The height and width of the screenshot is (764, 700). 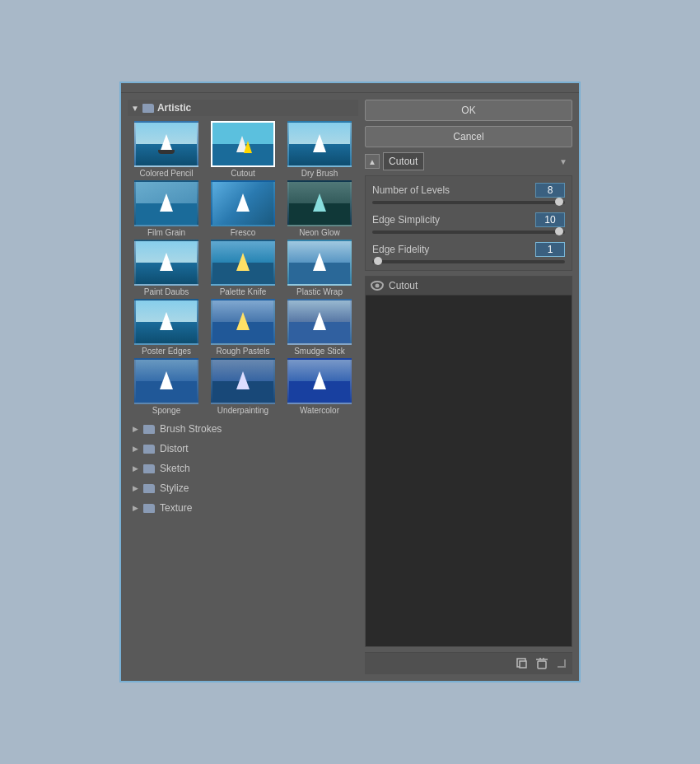 What do you see at coordinates (378, 261) in the screenshot?
I see `edge-fidelity-slider-thumb` at bounding box center [378, 261].